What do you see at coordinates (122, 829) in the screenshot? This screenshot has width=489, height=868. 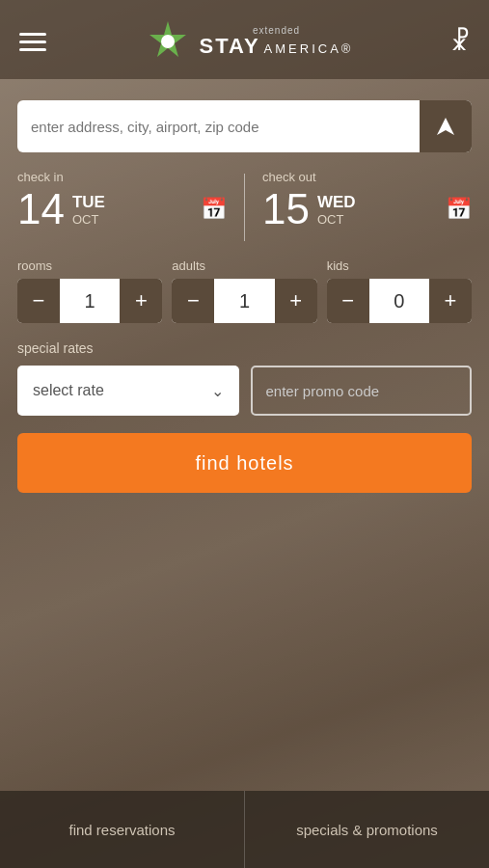 I see `find-reservations-tab: find reservations` at bounding box center [122, 829].